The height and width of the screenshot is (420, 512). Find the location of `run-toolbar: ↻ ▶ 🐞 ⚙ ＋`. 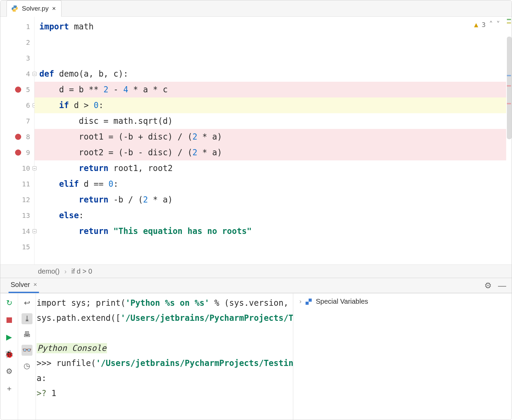

run-toolbar: ↻ ▶ 🐞 ⚙ ＋ is located at coordinates (9, 356).